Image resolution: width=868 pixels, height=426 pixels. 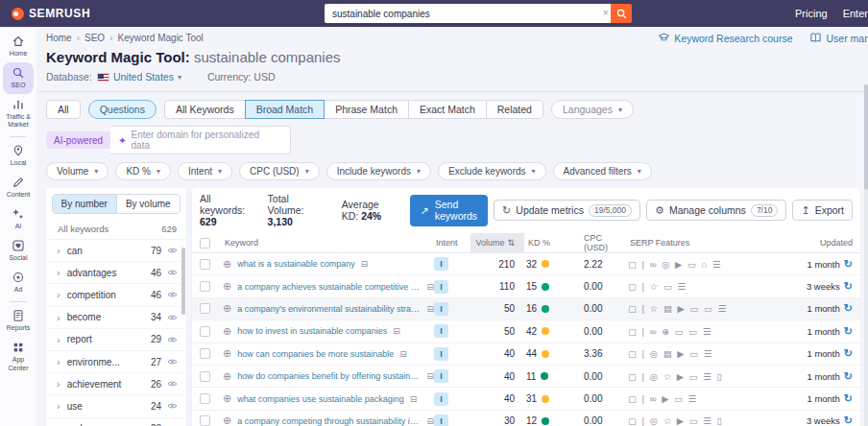 I want to click on enterprise-link: Enterprise, so click(x=856, y=13).